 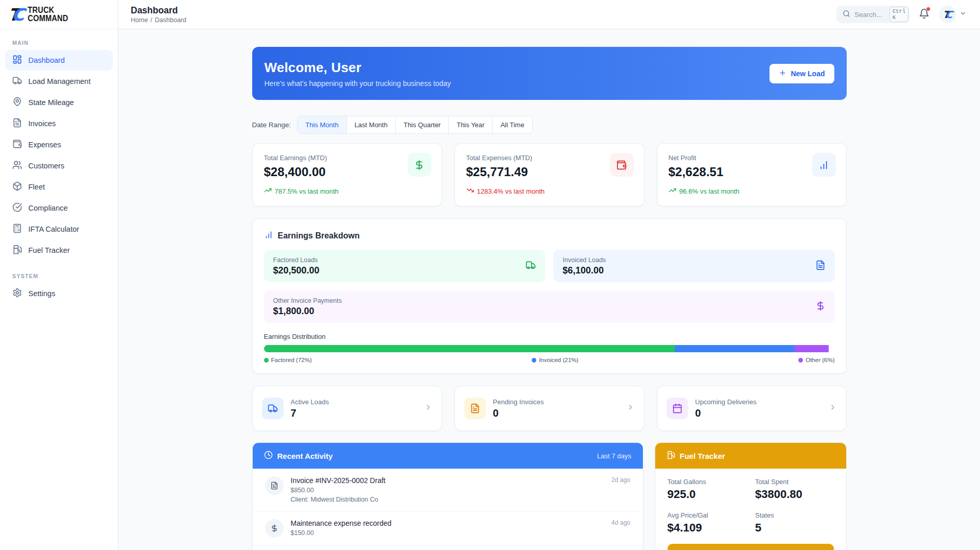 What do you see at coordinates (448, 490) in the screenshot?
I see `list-item: Invoice #INV-2025-0002 Draft $850.00 Cli…` at bounding box center [448, 490].